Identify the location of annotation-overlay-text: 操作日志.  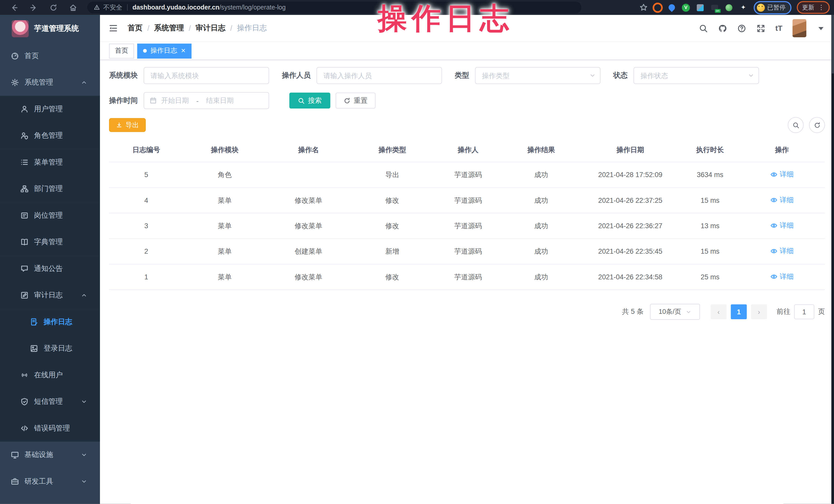
(446, 19).